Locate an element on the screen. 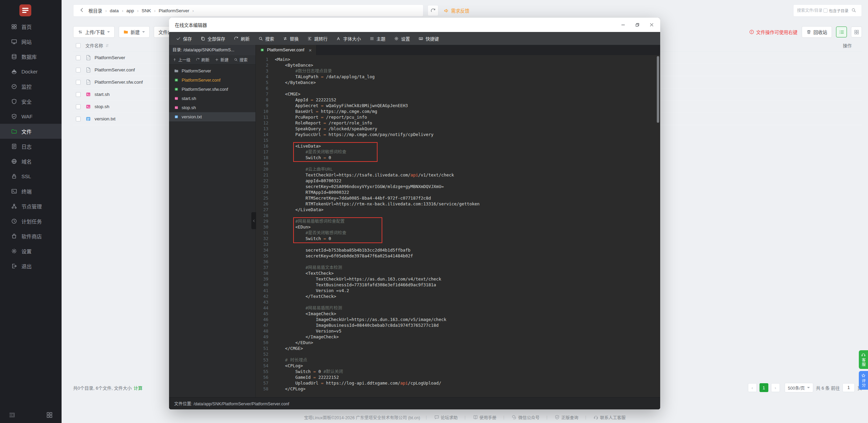 This screenshot has width=868, height=423. tree-file: PlatformServer.conf is located at coordinates (212, 80).